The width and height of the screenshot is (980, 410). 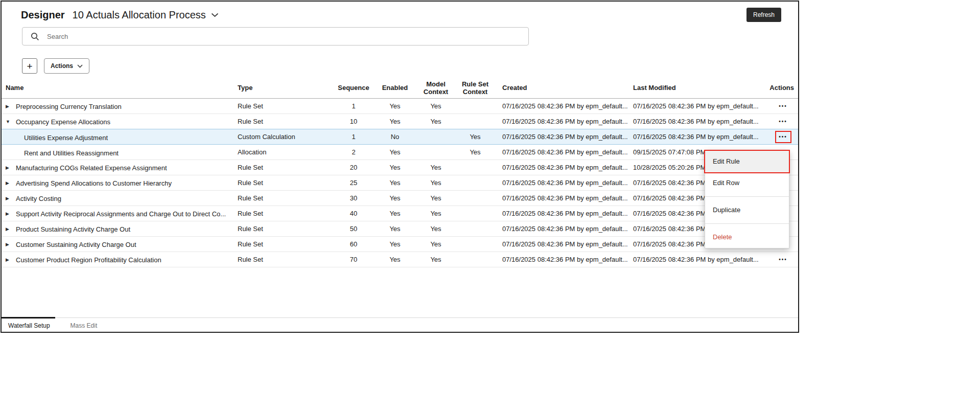 What do you see at coordinates (401, 88) in the screenshot?
I see `table-header-row: Name Type Sequence Enabled Model Context…` at bounding box center [401, 88].